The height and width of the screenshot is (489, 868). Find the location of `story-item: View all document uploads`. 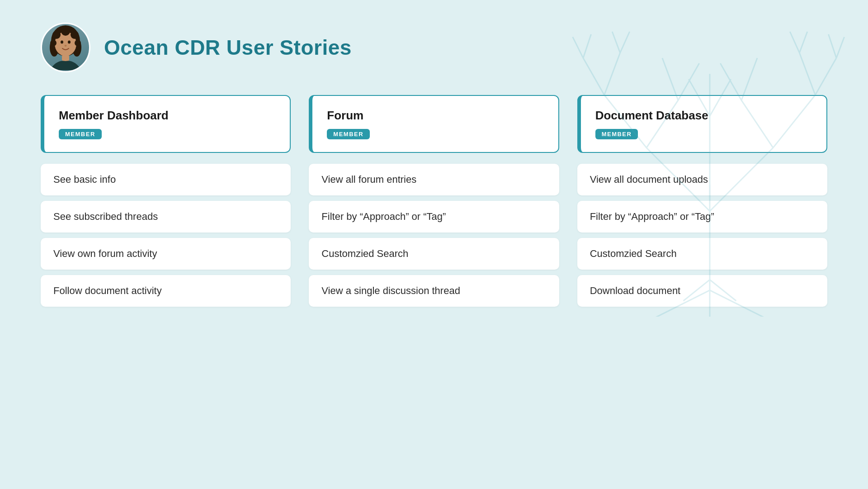

story-item: View all document uploads is located at coordinates (703, 180).